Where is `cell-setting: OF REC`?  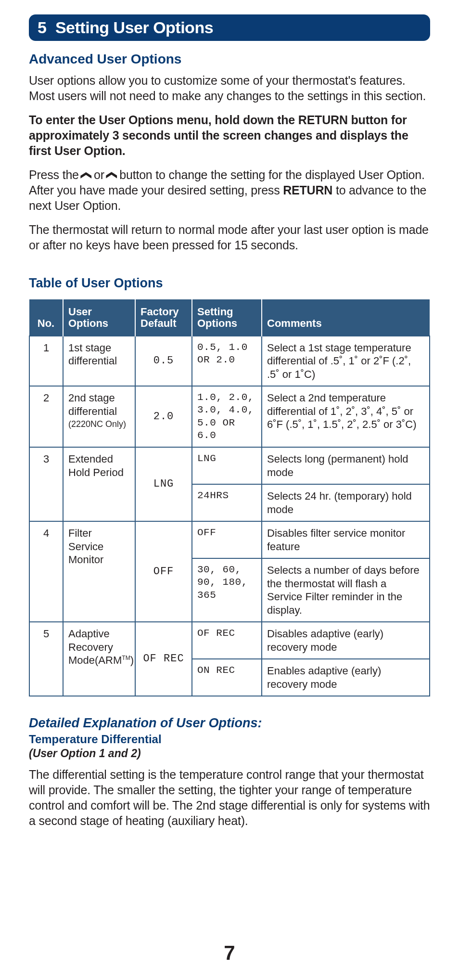 cell-setting: OF REC is located at coordinates (227, 640).